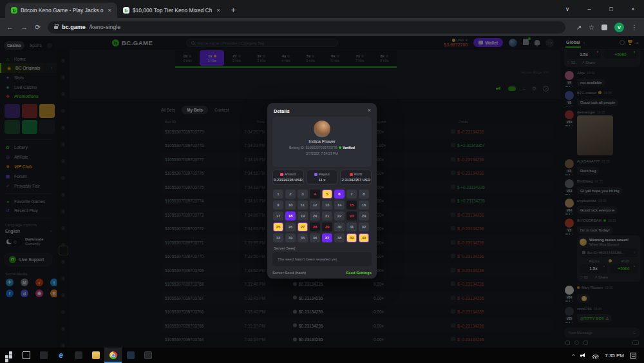 The height and width of the screenshot is (363, 644). I want to click on keno-tile: 9, so click(278, 205).